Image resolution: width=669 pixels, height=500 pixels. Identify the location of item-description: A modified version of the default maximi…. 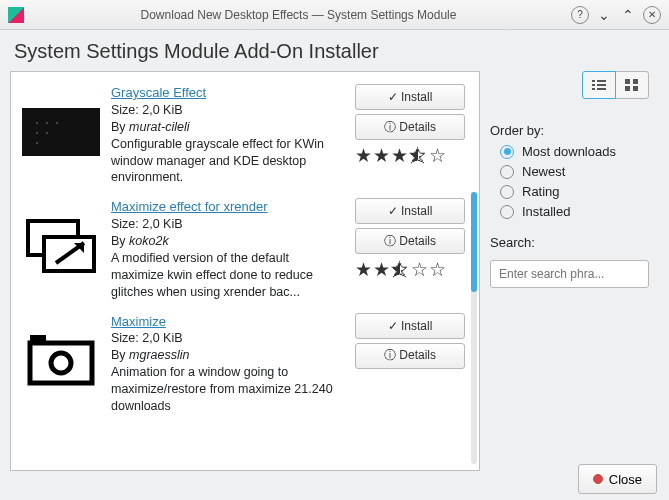
(212, 275).